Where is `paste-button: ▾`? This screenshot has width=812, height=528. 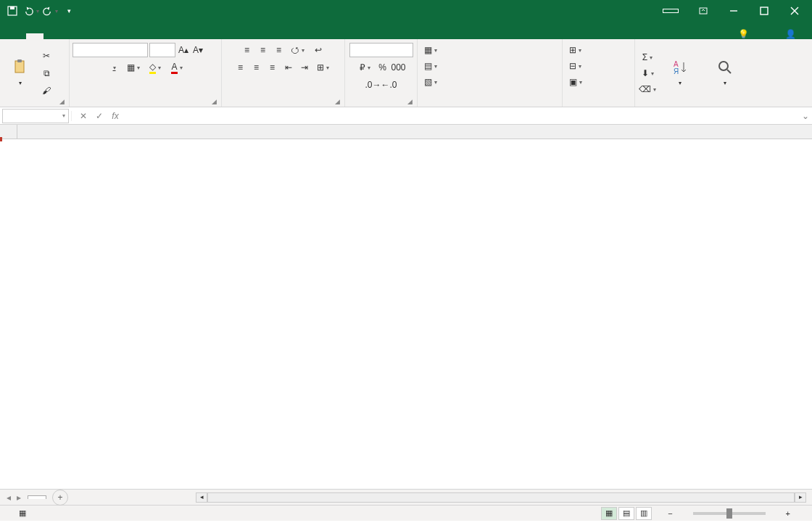
paste-button: ▾ is located at coordinates (20, 73).